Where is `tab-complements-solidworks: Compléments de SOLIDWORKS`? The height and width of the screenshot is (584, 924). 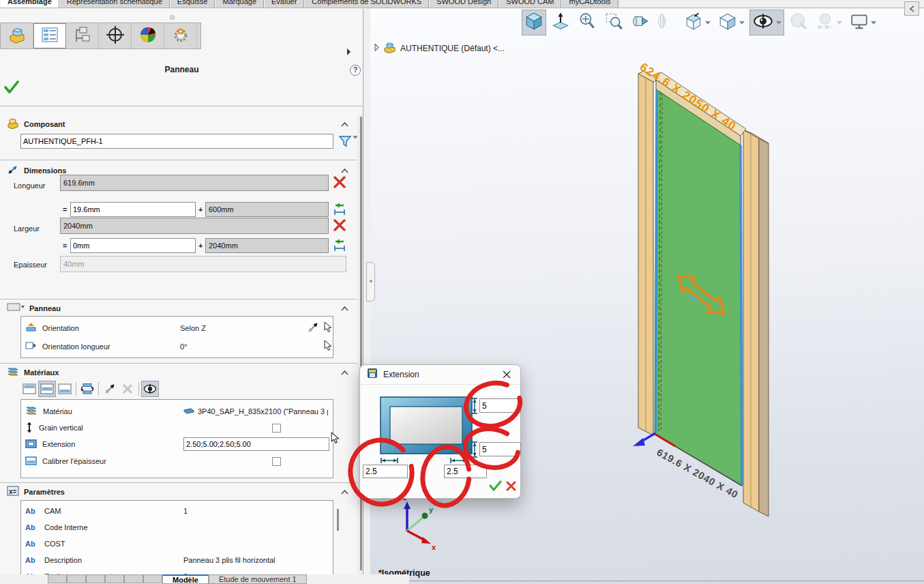 tab-complements-solidworks: Compléments de SOLIDWORKS is located at coordinates (367, 4).